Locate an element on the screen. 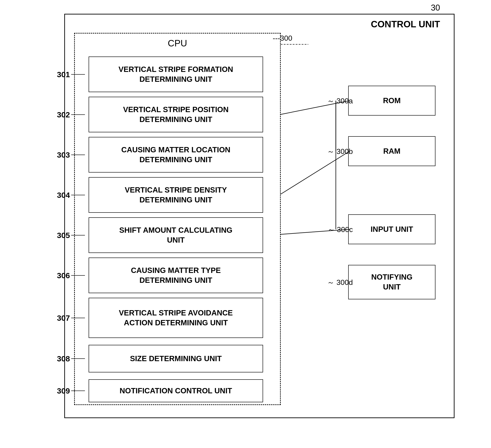 This screenshot has height=448, width=491. unit-box-303: CAUSING MATTER LOCATIONDETERMINING UNIT … is located at coordinates (176, 155).